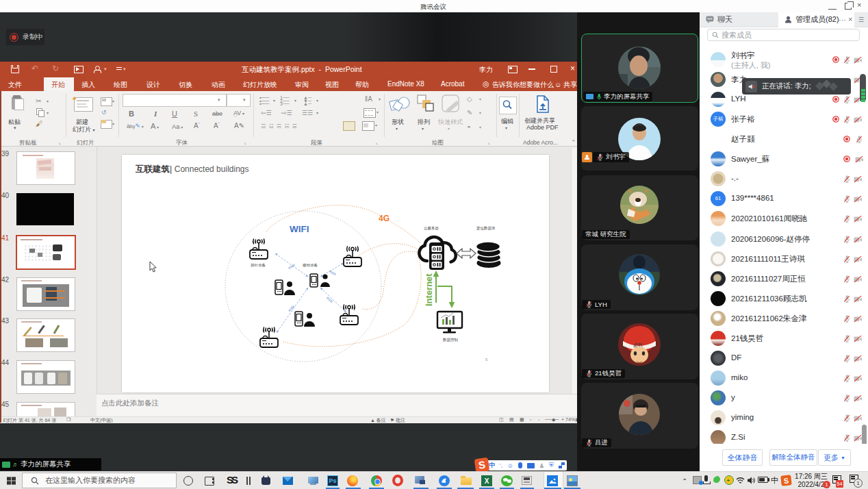 The height and width of the screenshot is (489, 868). Describe the element at coordinates (429, 290) in the screenshot. I see `svg-text: Internet` at that location.